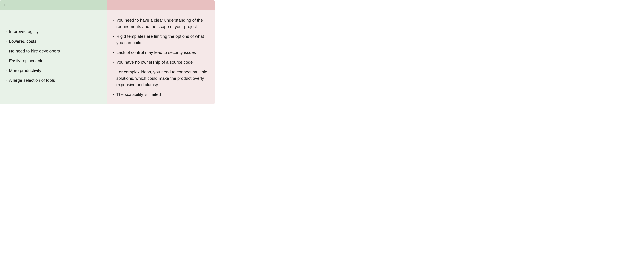 The width and height of the screenshot is (644, 258). What do you see at coordinates (161, 57) in the screenshot?
I see `cons-body: · You need to have a clear understanding…` at bounding box center [161, 57].